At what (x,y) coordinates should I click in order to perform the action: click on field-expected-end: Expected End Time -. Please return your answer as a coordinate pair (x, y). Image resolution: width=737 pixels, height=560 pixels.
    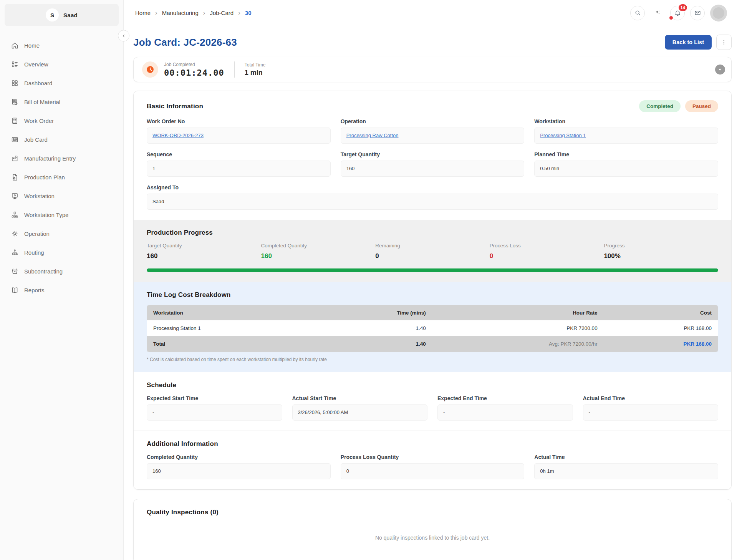
    Looking at the image, I should click on (505, 408).